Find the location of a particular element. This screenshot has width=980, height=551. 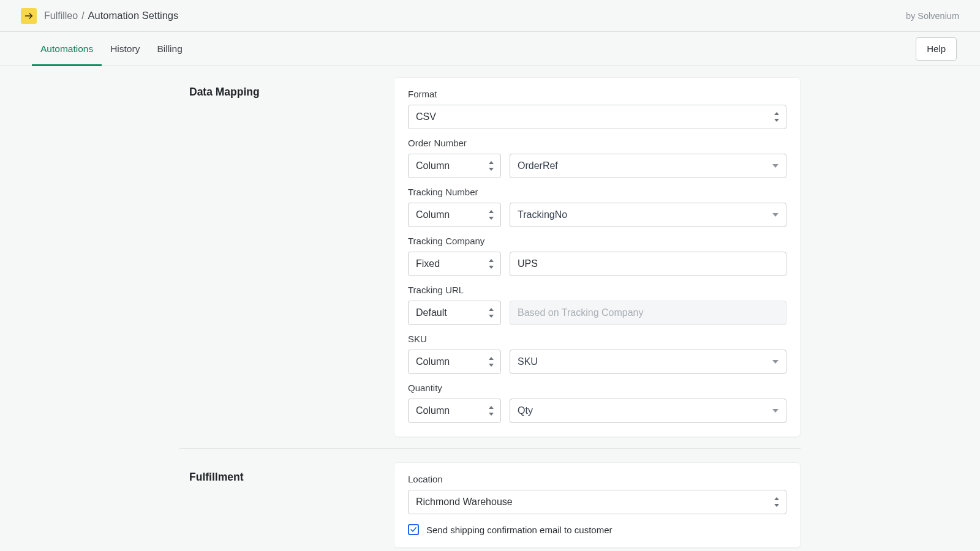

sku-source-value: Column is located at coordinates (432, 362).